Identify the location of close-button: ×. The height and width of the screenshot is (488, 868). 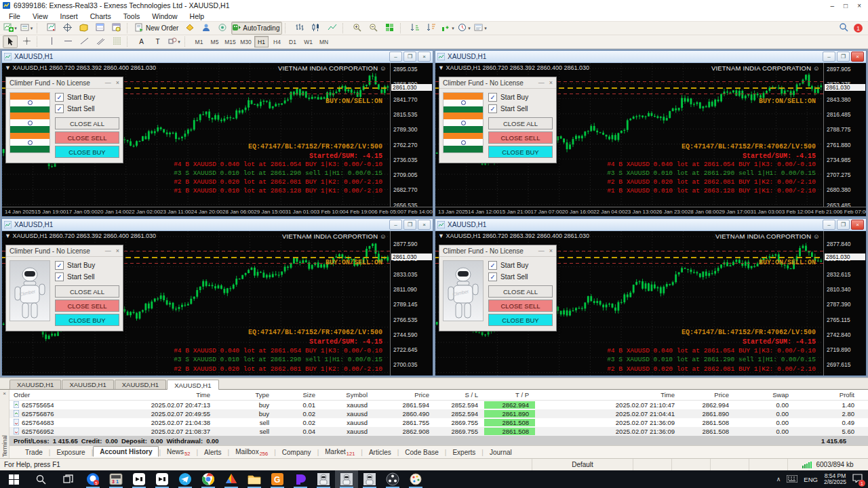
(859, 5).